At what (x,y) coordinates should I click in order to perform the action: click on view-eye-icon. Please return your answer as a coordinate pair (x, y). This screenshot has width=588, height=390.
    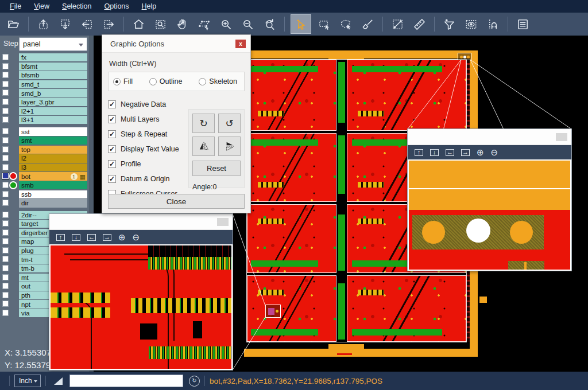
    Looking at the image, I should click on (471, 24).